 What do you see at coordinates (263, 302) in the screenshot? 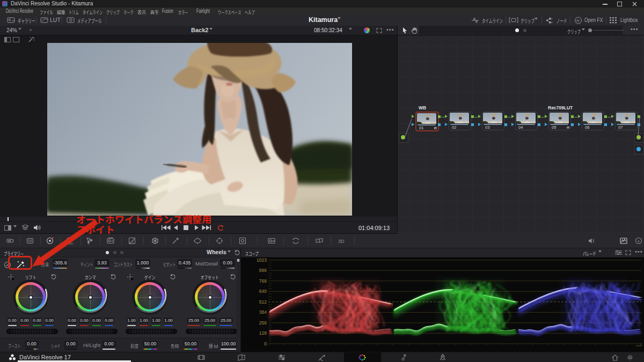
I see `svg-text: 512` at bounding box center [263, 302].